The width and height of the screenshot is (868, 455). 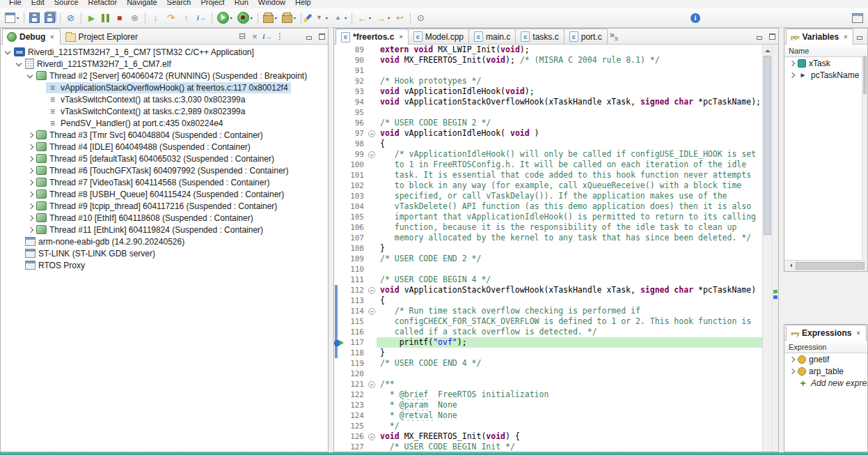 I want to click on current-line-marker, so click(x=775, y=291).